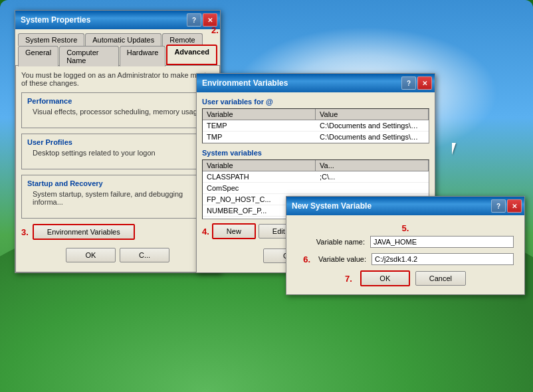 The height and width of the screenshot is (392, 533). What do you see at coordinates (118, 151) in the screenshot?
I see `user-profiles-section: User Profiles Desktop settings related t…` at bounding box center [118, 151].